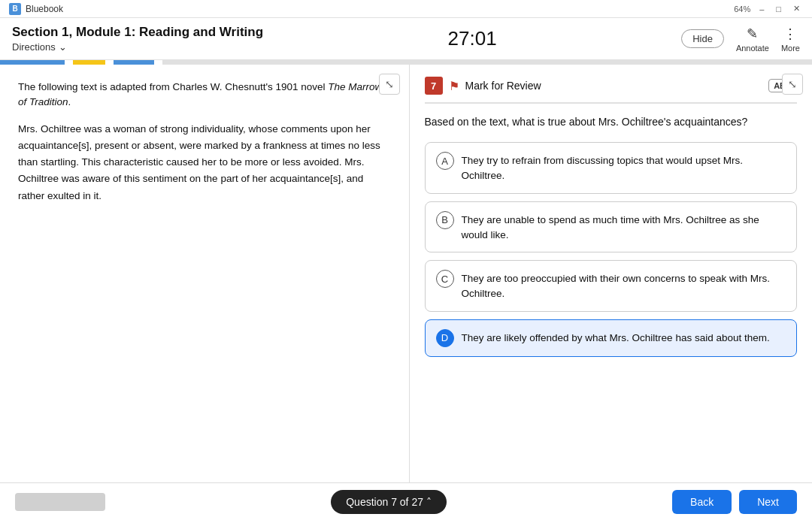 This screenshot has width=812, height=520. Describe the element at coordinates (15, 9) in the screenshot. I see `app-logo: B` at that location.